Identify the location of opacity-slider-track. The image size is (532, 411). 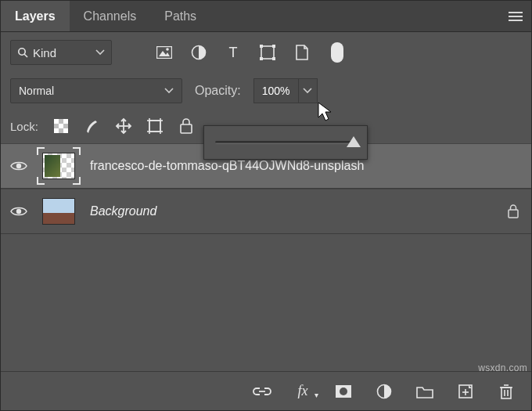
(286, 142).